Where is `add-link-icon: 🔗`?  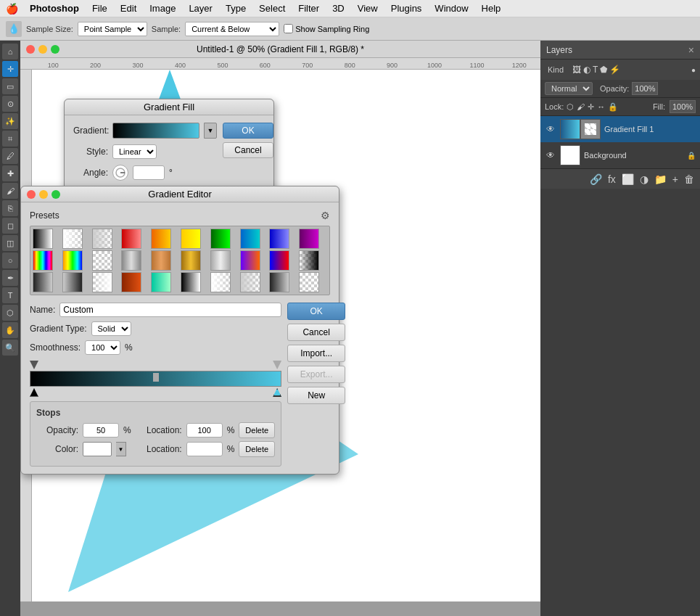
add-link-icon: 🔗 is located at coordinates (596, 179).